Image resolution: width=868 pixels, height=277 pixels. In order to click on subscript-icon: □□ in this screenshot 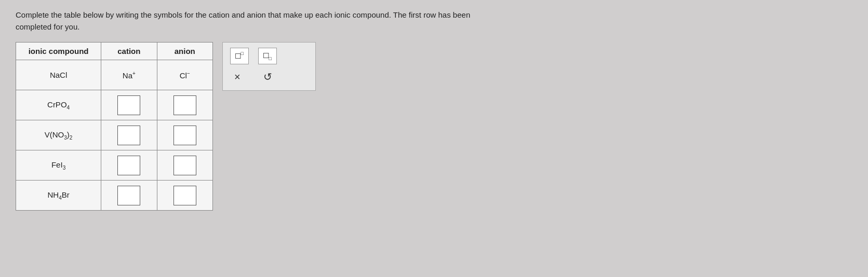, I will do `click(268, 56)`.